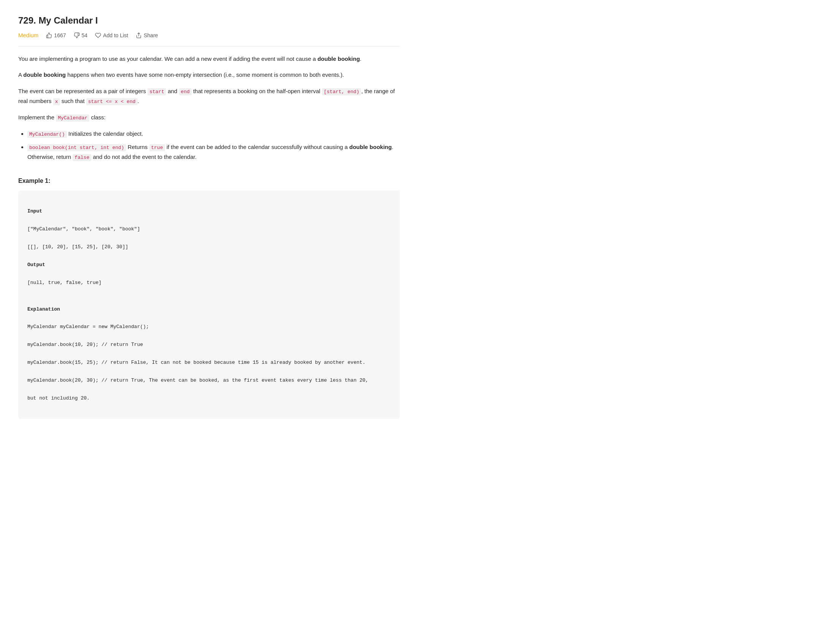 This screenshot has width=840, height=628. Describe the element at coordinates (339, 59) in the screenshot. I see `double-booking-bold-1: double booking` at that location.